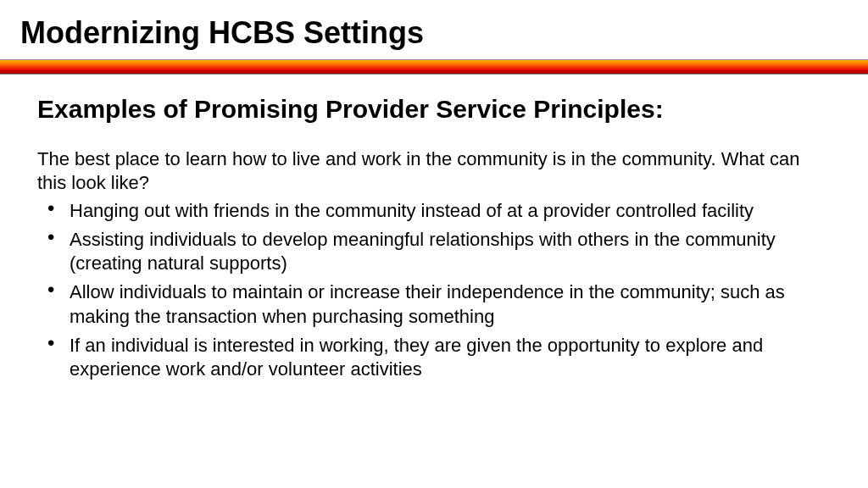  Describe the element at coordinates (450, 358) in the screenshot. I see `list-item: If an individual is interested in workin…` at that location.